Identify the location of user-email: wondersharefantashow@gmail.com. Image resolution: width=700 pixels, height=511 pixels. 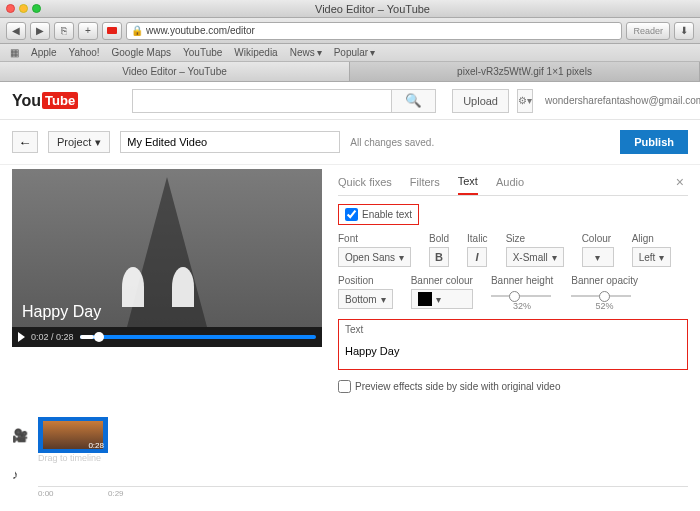
(622, 100).